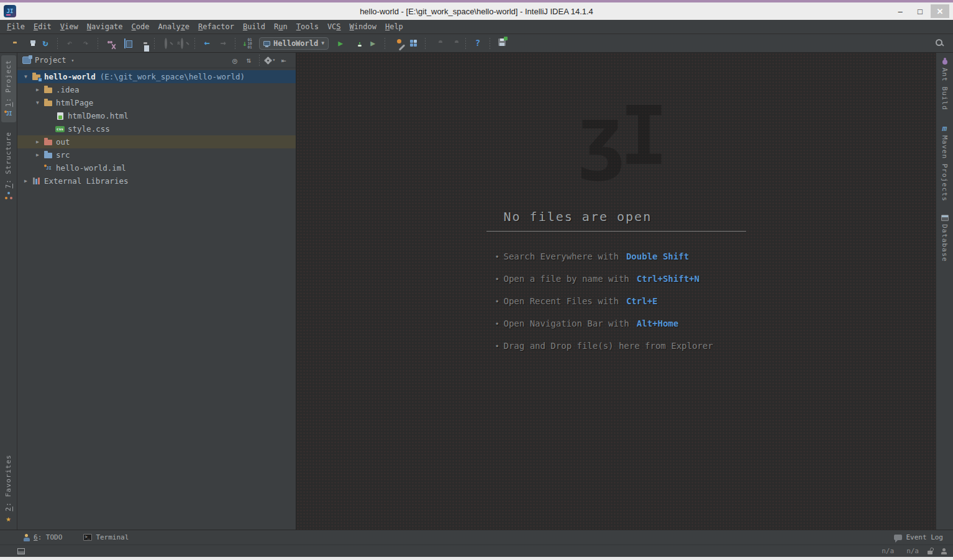 The image size is (953, 560). Describe the element at coordinates (945, 128) in the screenshot. I see `maven-icon: m` at that location.